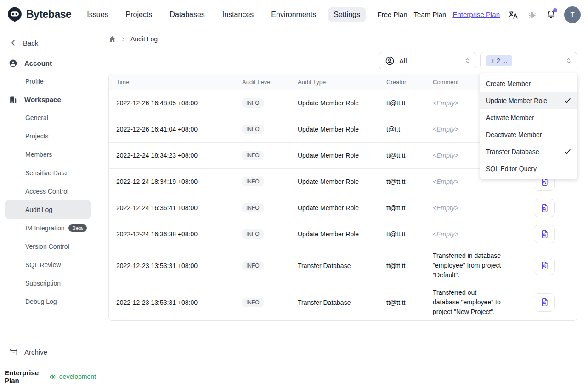 The height and width of the screenshot is (389, 588). Describe the element at coordinates (403, 61) in the screenshot. I see `creator-filter-value: All` at that location.